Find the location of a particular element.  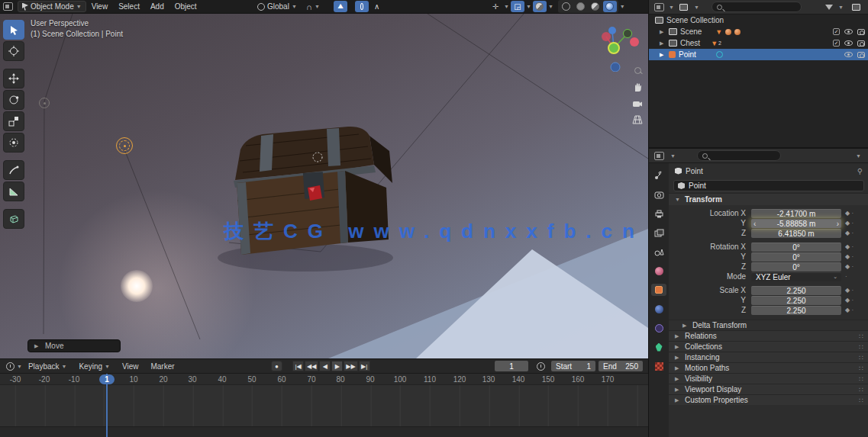

tool-scale is located at coordinates (14, 121).